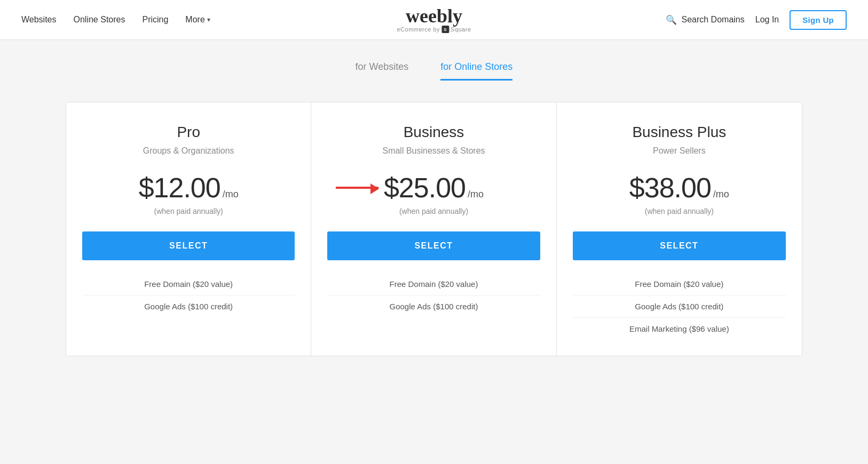 This screenshot has width=868, height=464. I want to click on plan-business-plus-feature-1: Google Ads ($100 credit), so click(679, 306).